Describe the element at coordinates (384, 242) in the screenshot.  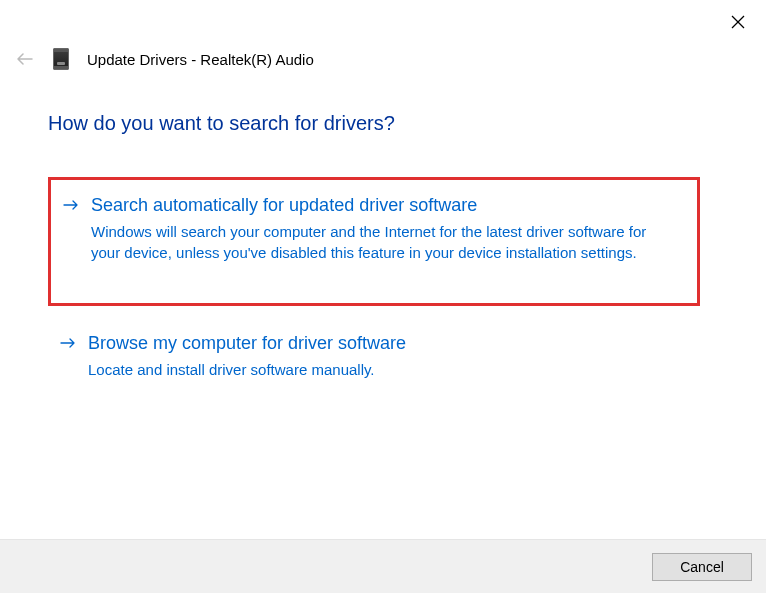
I see `option-description: Windows will search your computer and th…` at that location.